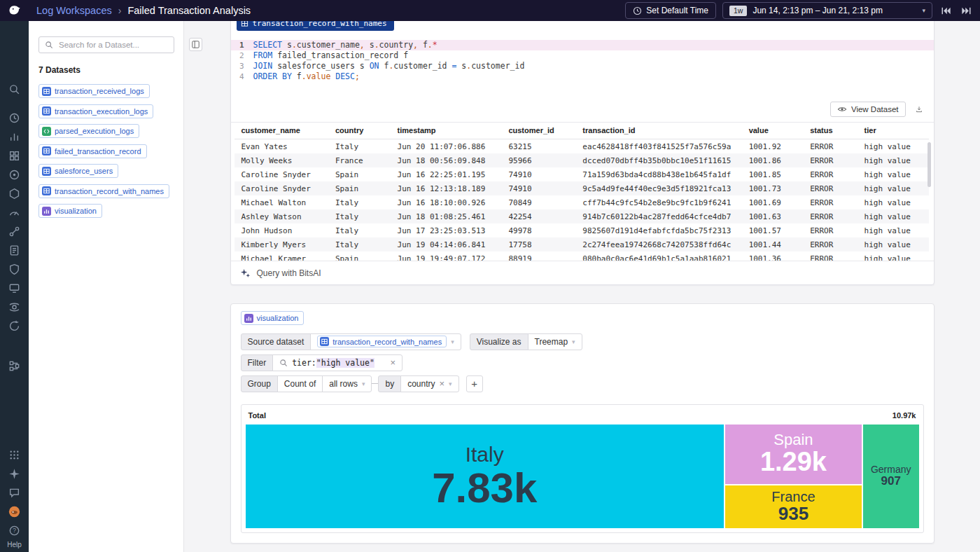  I want to click on search-icon, so click(14, 90).